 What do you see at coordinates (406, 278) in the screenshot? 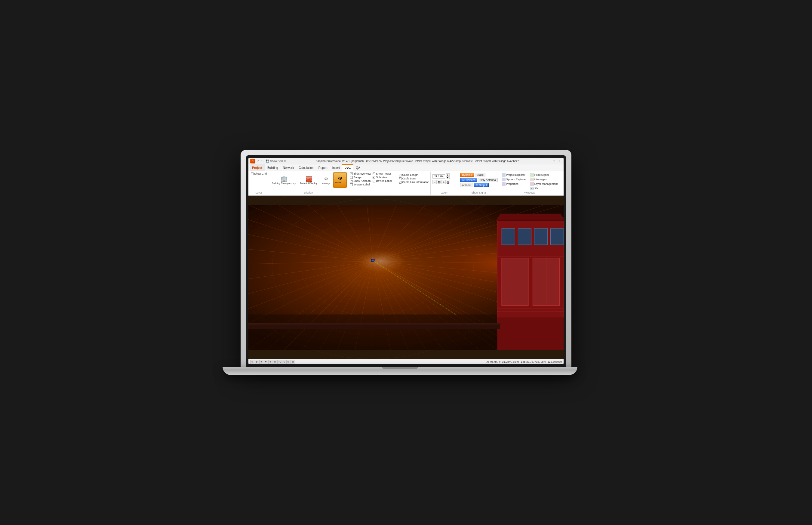
I see `canvas-area` at bounding box center [406, 278].